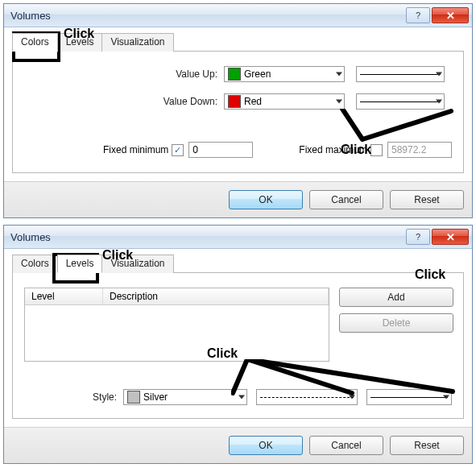 This screenshot has height=472, width=476. I want to click on add-button: Add, so click(396, 297).